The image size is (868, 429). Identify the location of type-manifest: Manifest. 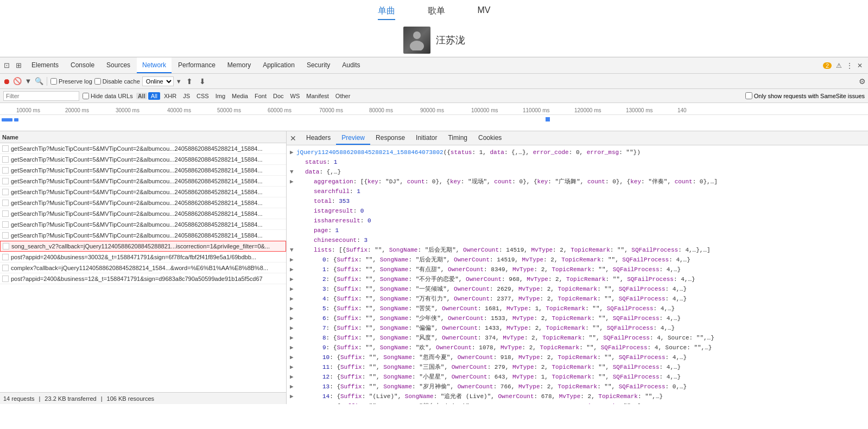
(318, 96).